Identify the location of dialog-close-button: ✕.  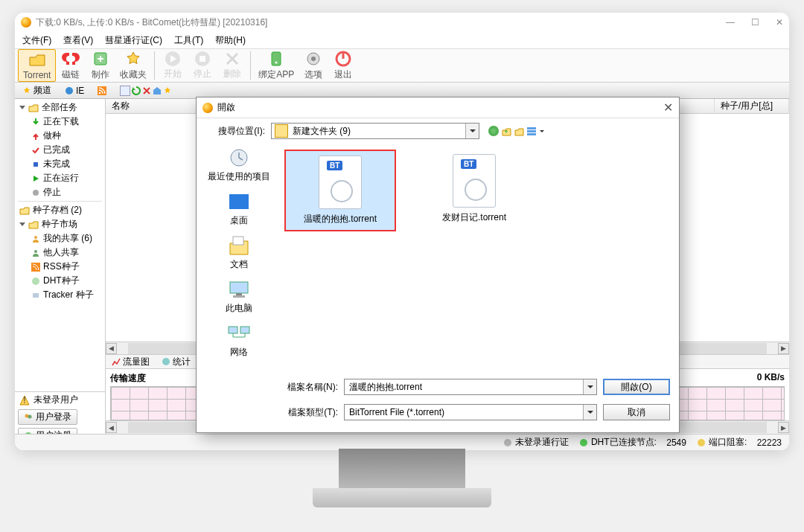
(669, 107).